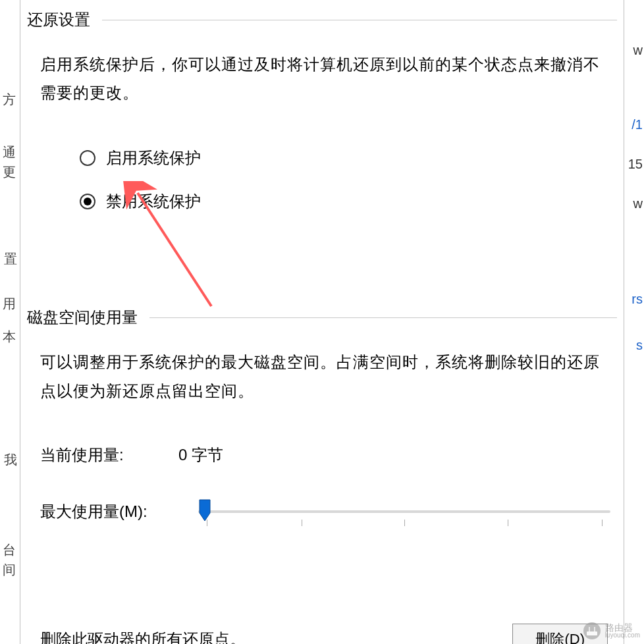  What do you see at coordinates (623, 635) in the screenshot?
I see `watermark-url: luyouqi.com` at bounding box center [623, 635].